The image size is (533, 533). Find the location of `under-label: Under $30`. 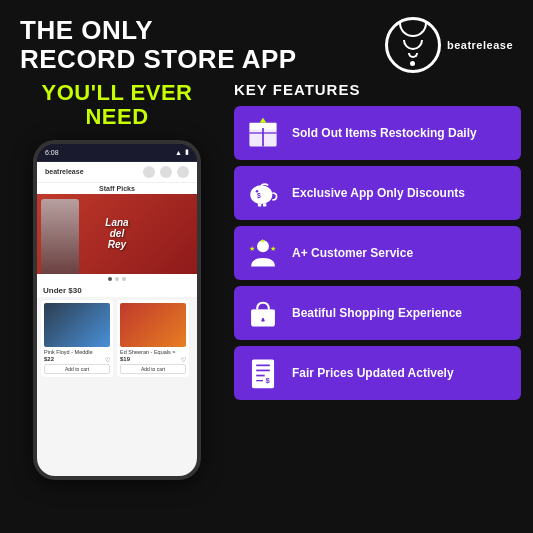

under-label: Under $30 is located at coordinates (117, 290).